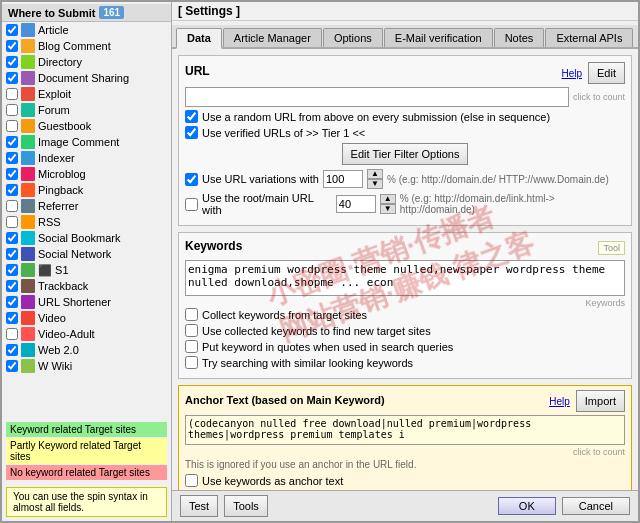  What do you see at coordinates (12, 78) in the screenshot?
I see `doc-checkbox` at bounding box center [12, 78].